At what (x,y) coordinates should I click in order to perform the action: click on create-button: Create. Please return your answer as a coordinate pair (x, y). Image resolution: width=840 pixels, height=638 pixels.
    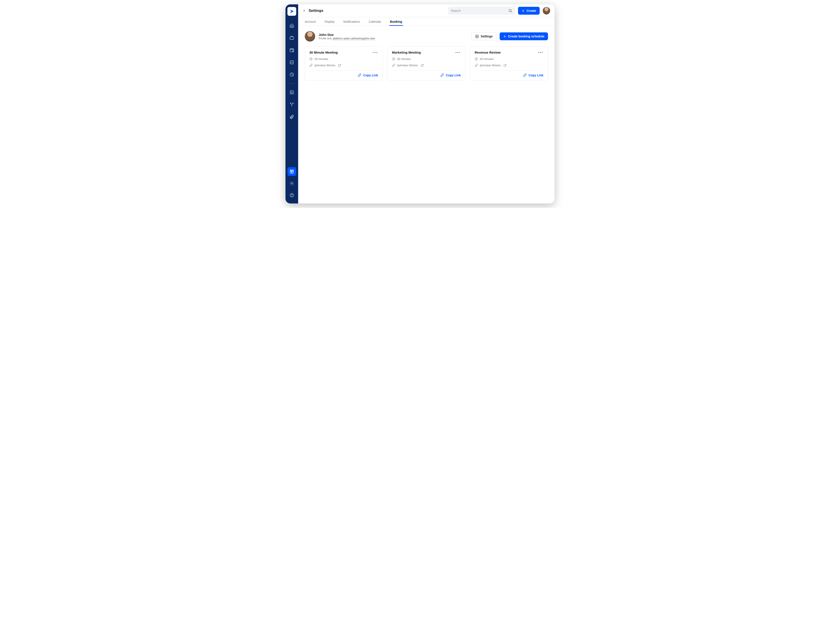
    Looking at the image, I should click on (529, 11).